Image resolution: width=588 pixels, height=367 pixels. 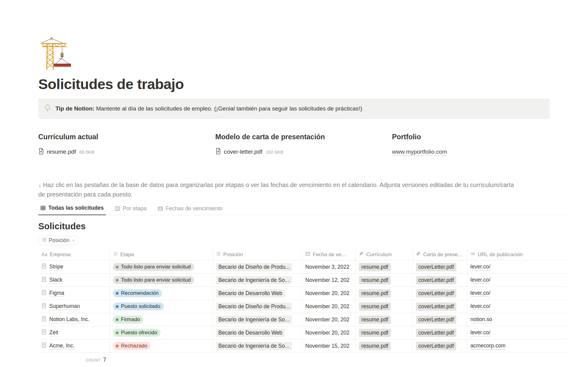 What do you see at coordinates (54, 333) in the screenshot?
I see `company-name: Zeit` at bounding box center [54, 333].